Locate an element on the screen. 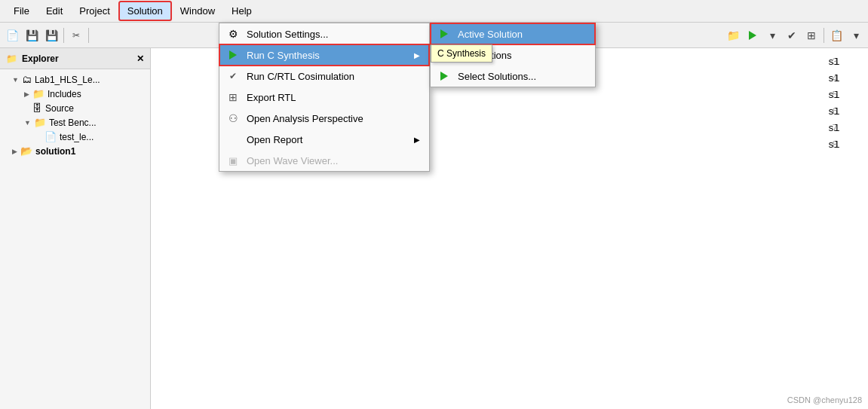  menu-help: Help is located at coordinates (241, 11).